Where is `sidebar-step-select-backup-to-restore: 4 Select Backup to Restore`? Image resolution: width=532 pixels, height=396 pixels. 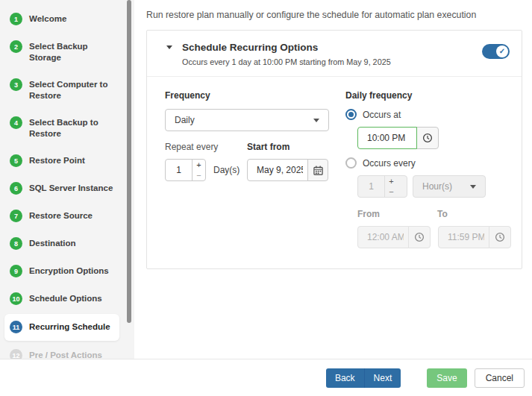 sidebar-step-select-backup-to-restore: 4 Select Backup to Restore is located at coordinates (67, 128).